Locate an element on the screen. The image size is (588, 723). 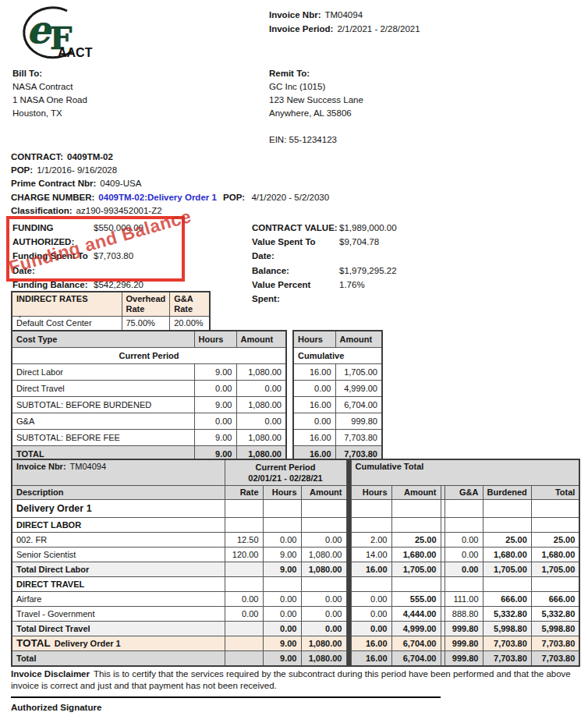
rate-cell: 12.50 is located at coordinates (243, 540).